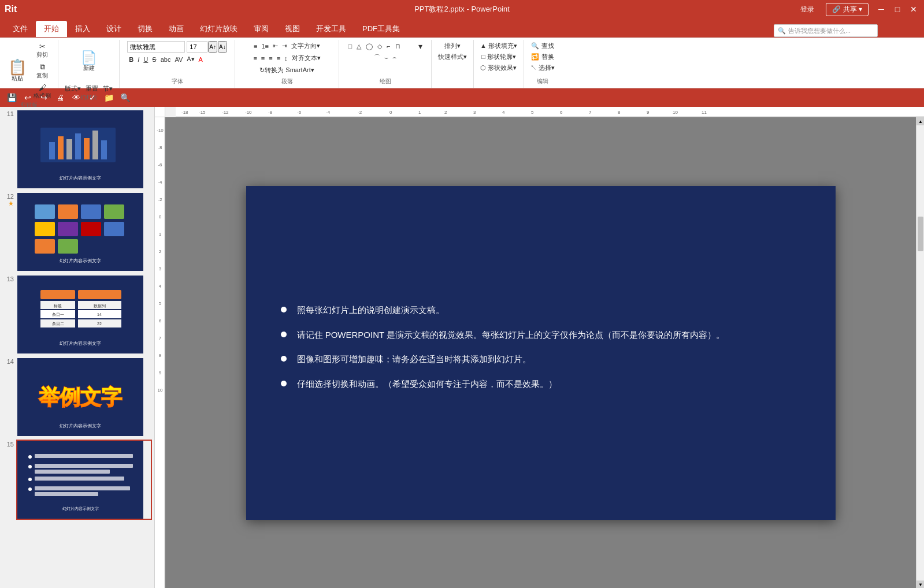 The width and height of the screenshot is (924, 588). Describe the element at coordinates (543, 68) in the screenshot. I see `select-button: ↖ 选择▾` at that location.